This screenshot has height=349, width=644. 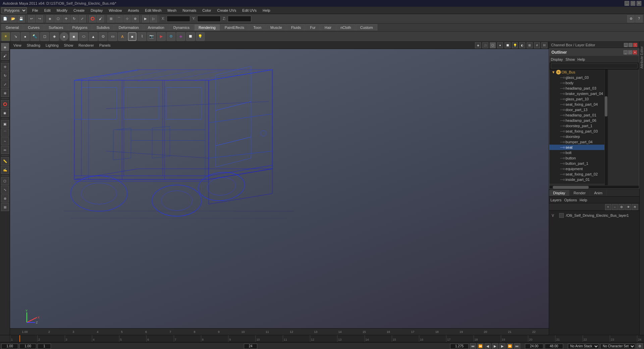 What do you see at coordinates (510, 346) in the screenshot?
I see `pb-next-key: ⏩` at bounding box center [510, 346].